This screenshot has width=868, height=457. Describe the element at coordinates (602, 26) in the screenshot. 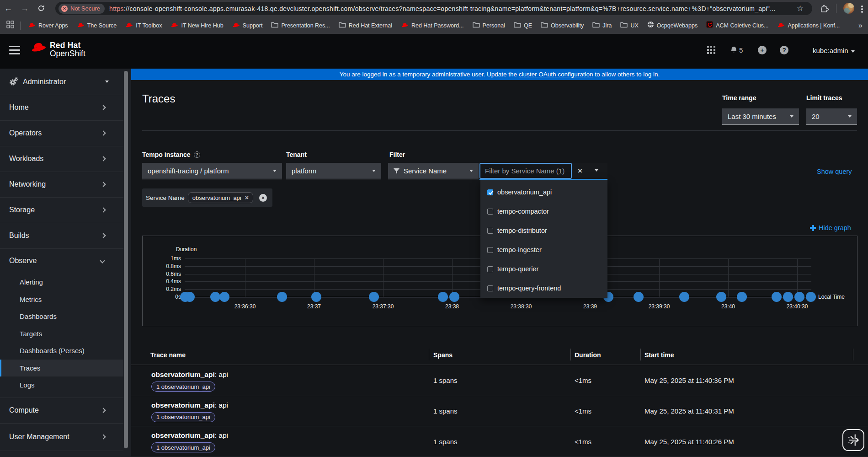

I see `bookmark-item: Jira` at that location.